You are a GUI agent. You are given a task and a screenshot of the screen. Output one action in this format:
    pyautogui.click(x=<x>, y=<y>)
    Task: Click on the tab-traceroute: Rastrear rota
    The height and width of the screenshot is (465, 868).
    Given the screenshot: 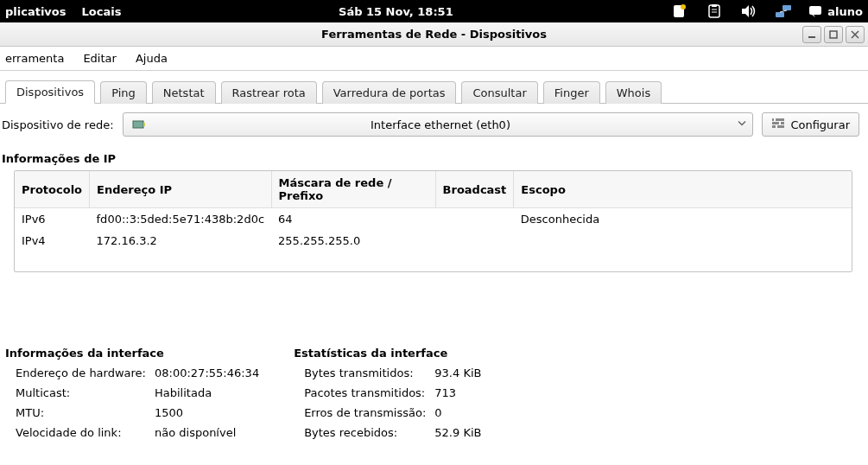 What is the action you would take?
    pyautogui.click(x=269, y=92)
    